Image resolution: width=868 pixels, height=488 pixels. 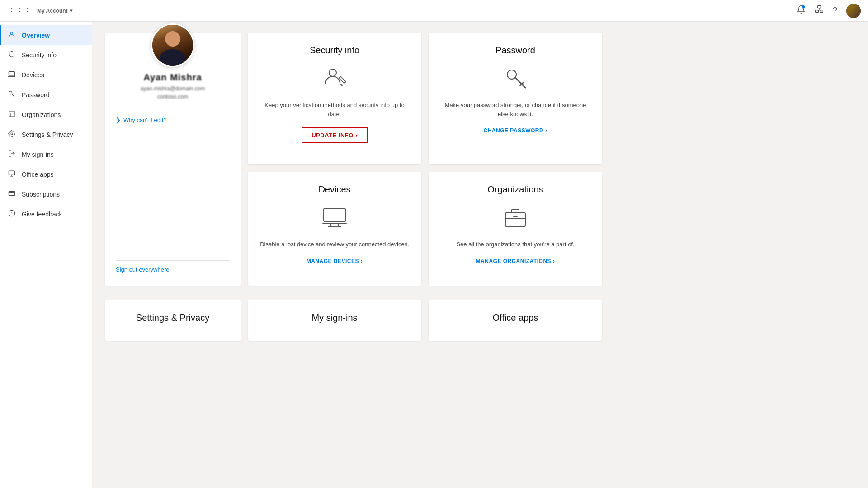 I want to click on why-cant-edit-label: Why can't I edit?, so click(x=145, y=120).